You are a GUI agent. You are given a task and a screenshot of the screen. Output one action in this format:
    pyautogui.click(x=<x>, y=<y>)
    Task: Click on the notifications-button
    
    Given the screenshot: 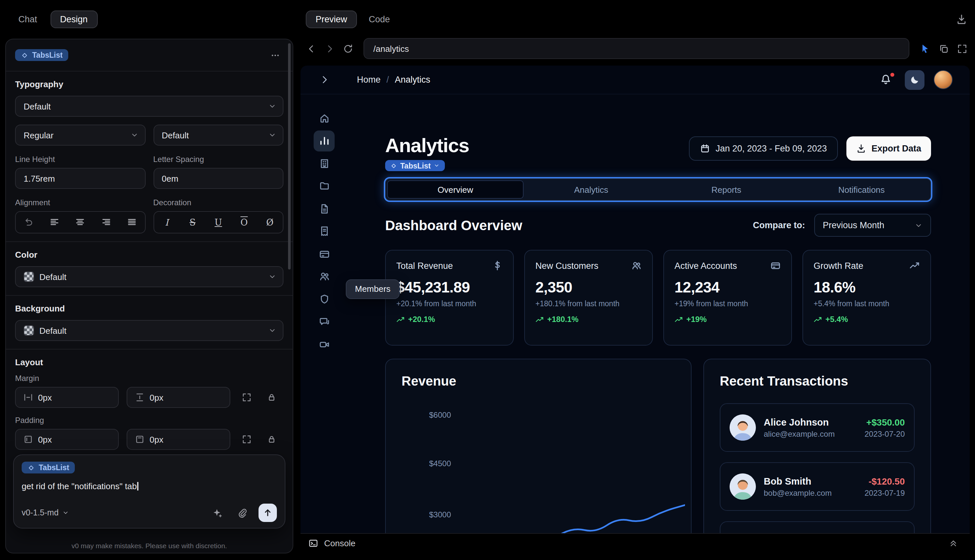 What is the action you would take?
    pyautogui.click(x=887, y=80)
    